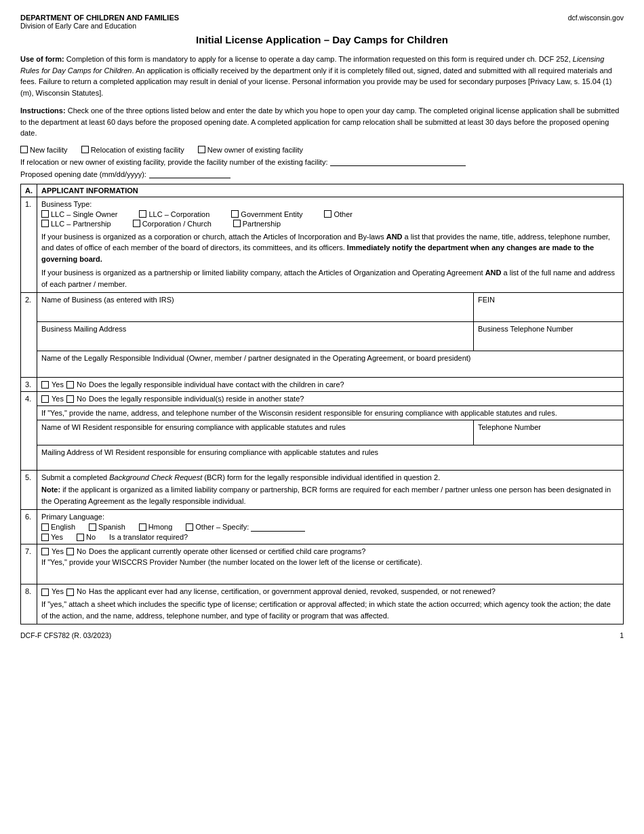 The image size is (644, 834). What do you see at coordinates (29, 335) in the screenshot?
I see `row-2-num: 2.` at bounding box center [29, 335].